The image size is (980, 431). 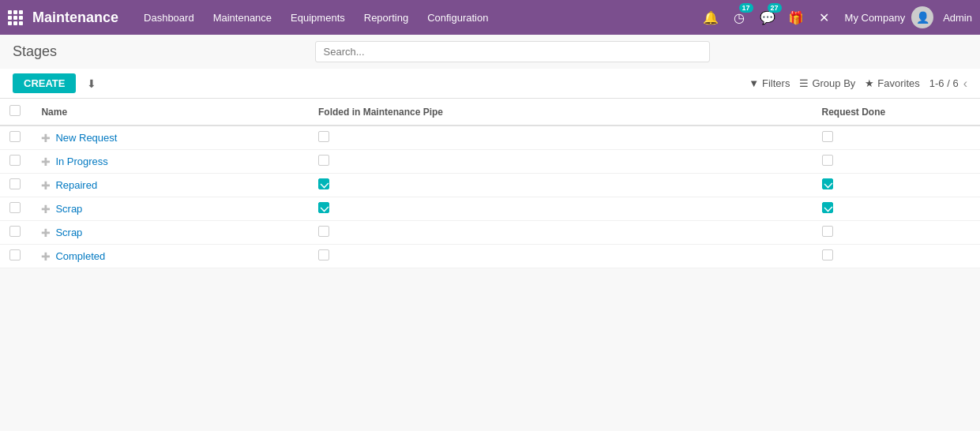 What do you see at coordinates (899, 84) in the screenshot?
I see `favorites-label: Favorites` at bounding box center [899, 84].